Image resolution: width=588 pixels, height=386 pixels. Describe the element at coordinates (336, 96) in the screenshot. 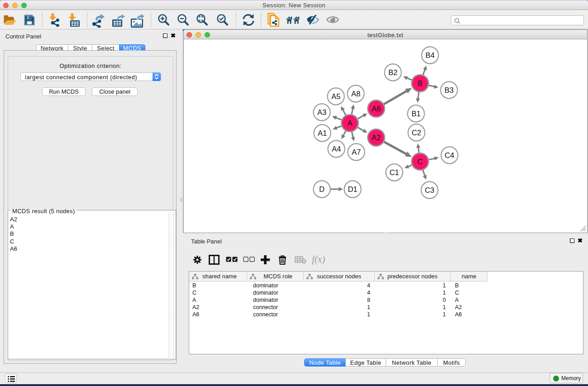

I see `svg-text: A5` at that location.